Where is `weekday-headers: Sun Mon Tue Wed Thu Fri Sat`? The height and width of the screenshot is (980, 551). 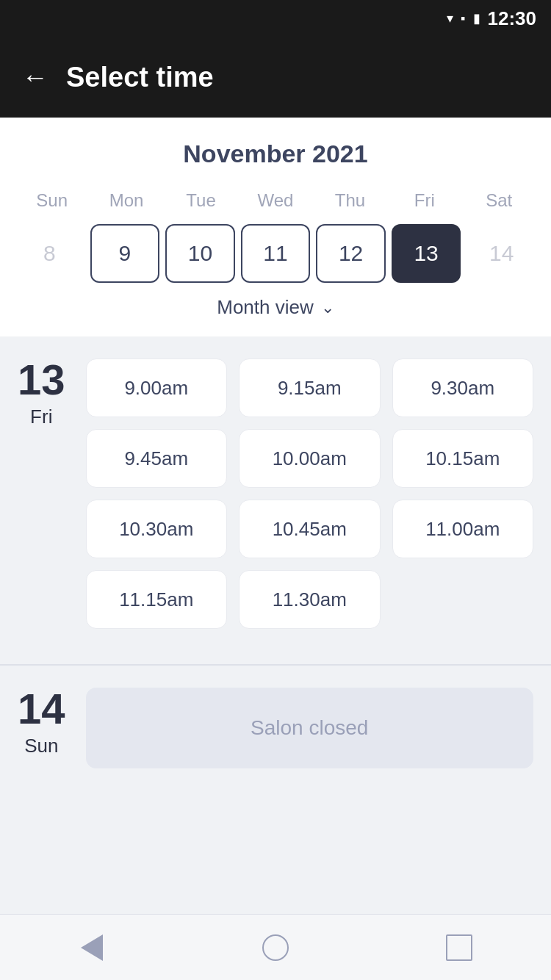
weekday-headers: Sun Mon Tue Wed Thu Fri Sat is located at coordinates (276, 201).